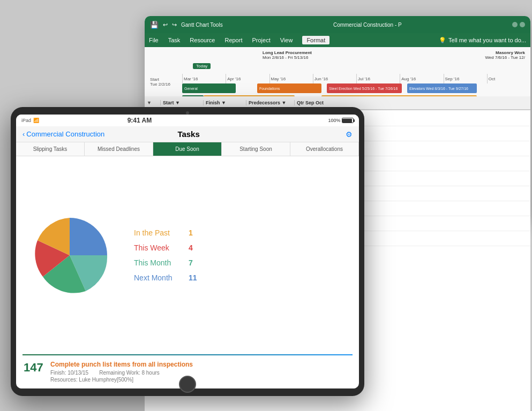  Describe the element at coordinates (175, 40) in the screenshot. I see `menu-task: Task` at that location.